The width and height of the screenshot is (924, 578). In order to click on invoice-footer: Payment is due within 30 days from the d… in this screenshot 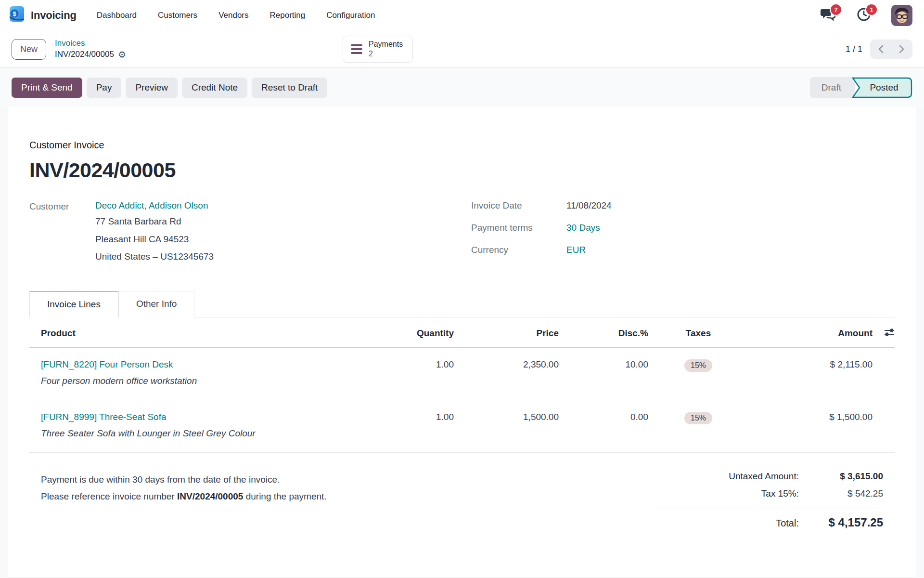, I will do `click(462, 504)`.